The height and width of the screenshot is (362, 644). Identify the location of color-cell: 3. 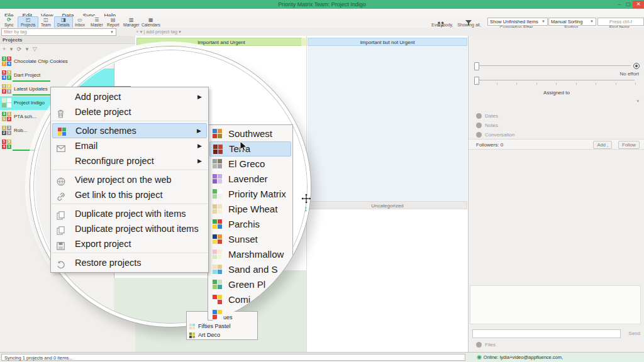
(4, 59).